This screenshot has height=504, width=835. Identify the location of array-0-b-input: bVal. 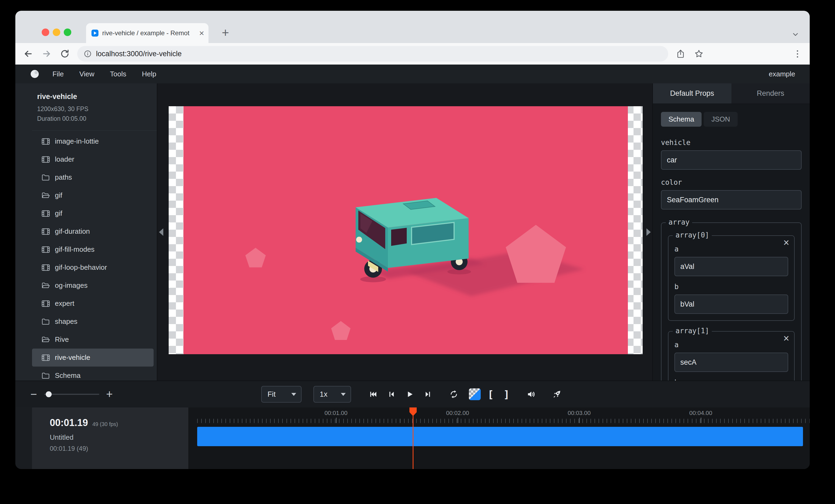
(731, 304).